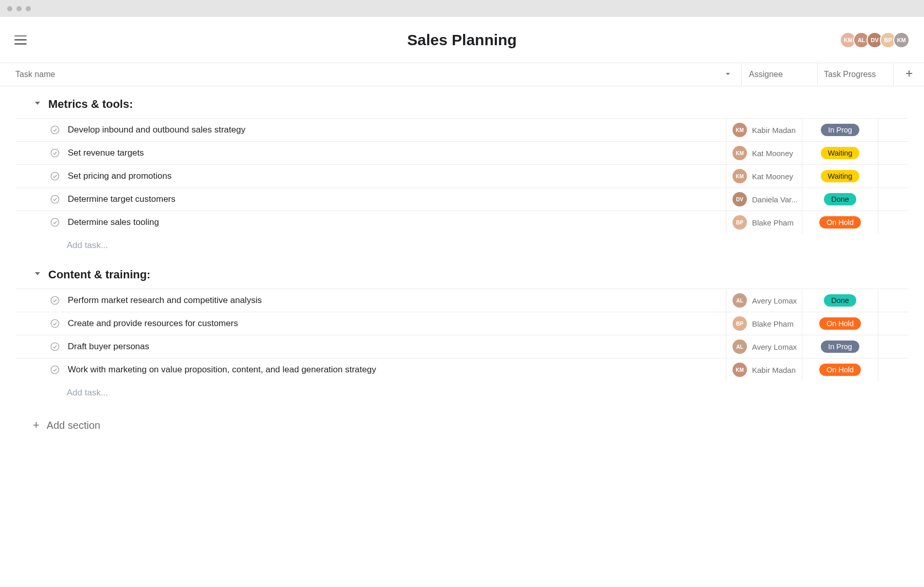 Image resolution: width=924 pixels, height=587 pixels. I want to click on task-row: Determine target customers DV Daniela Va…, so click(462, 199).